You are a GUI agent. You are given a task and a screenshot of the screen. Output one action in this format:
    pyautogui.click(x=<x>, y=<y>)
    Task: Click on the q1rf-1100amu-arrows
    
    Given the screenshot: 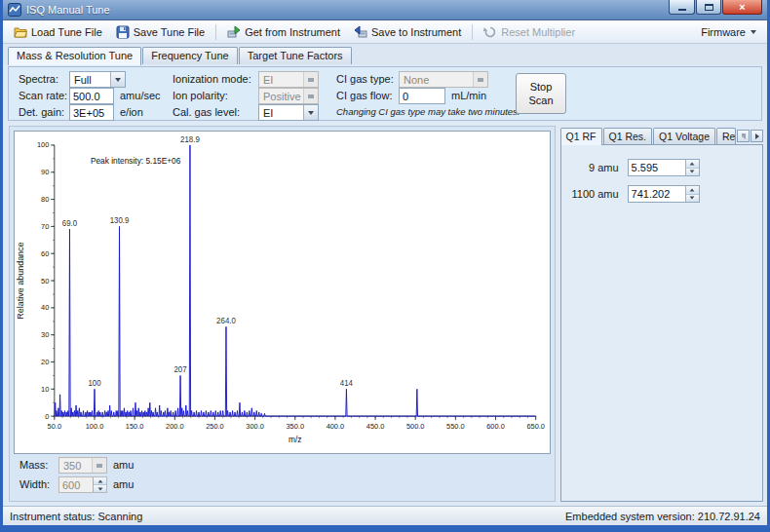 What is the action you would take?
    pyautogui.click(x=692, y=194)
    